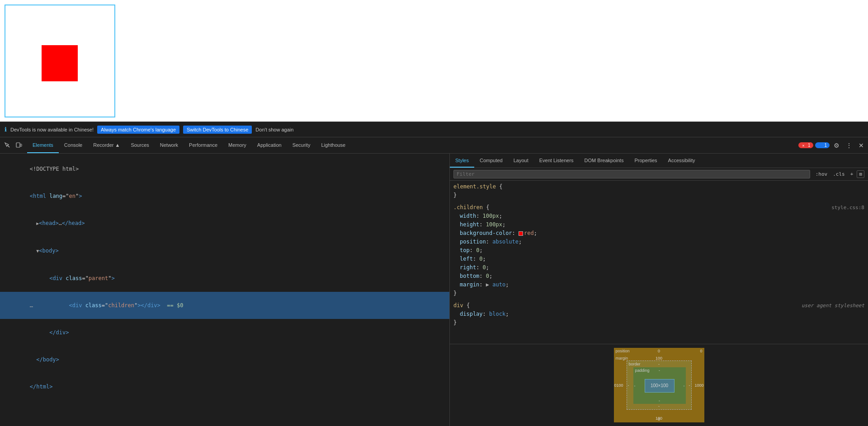 The width and height of the screenshot is (868, 426). Describe the element at coordinates (659, 233) in the screenshot. I see `prop-background-color: background-color: red;` at that location.